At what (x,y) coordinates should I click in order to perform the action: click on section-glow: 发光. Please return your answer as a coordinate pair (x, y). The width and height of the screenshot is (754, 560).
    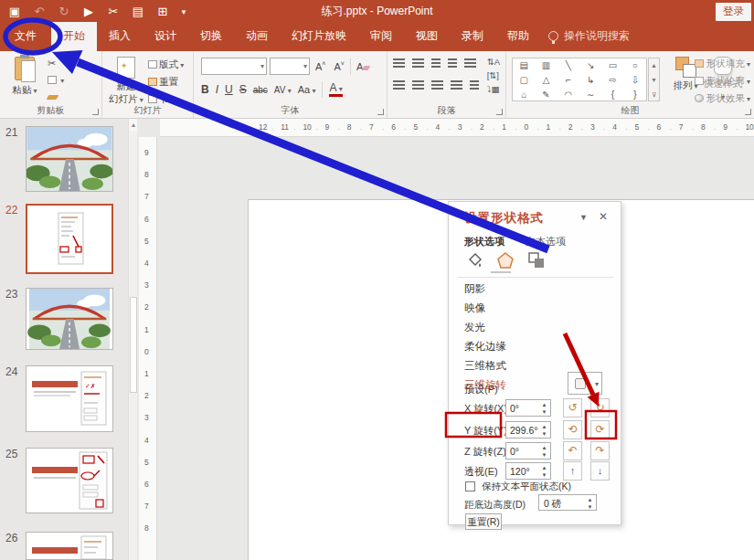
    Looking at the image, I should click on (475, 327).